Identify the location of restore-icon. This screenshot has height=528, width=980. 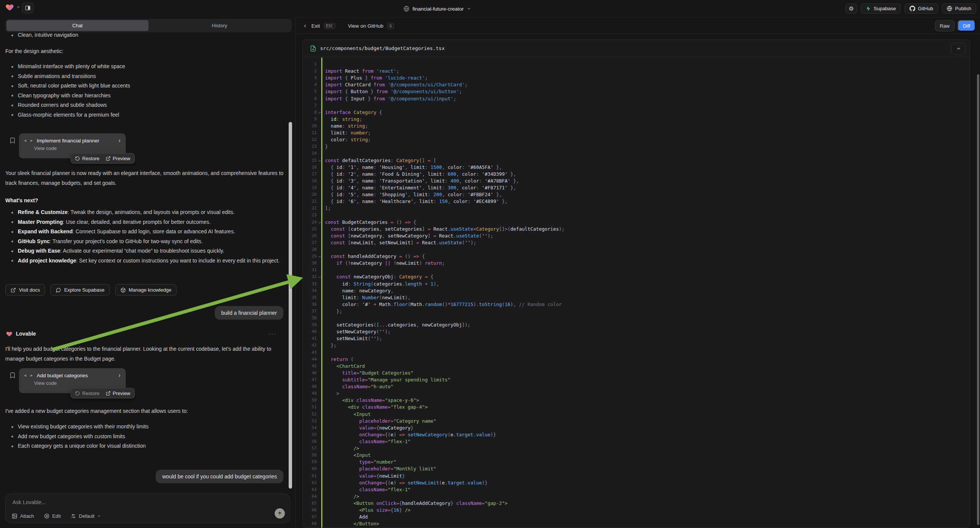
(78, 158).